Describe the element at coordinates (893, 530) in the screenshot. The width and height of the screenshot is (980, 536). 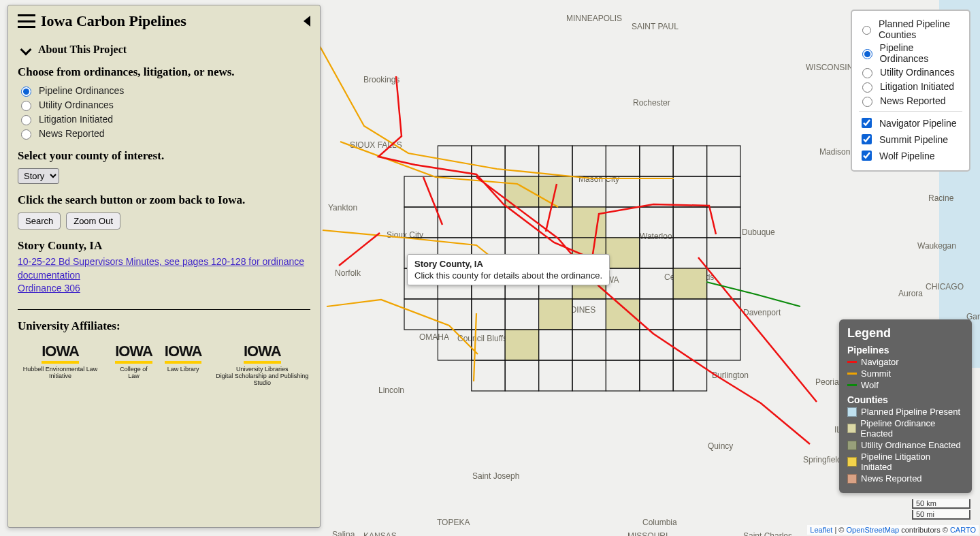
I see `attribution: Leaflet | © OpenStreetMap contributors ©…` at that location.